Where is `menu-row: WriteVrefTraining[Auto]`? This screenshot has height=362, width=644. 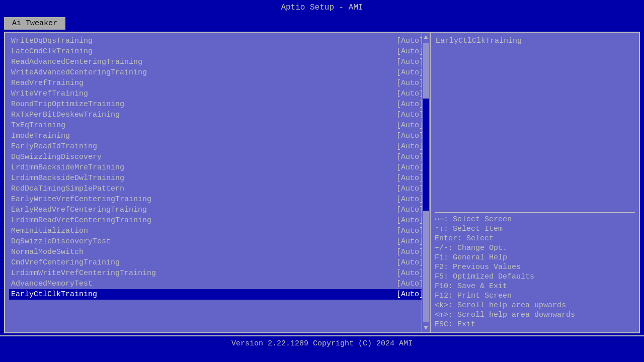
menu-row: WriteVrefTraining[Auto] is located at coordinates (217, 94).